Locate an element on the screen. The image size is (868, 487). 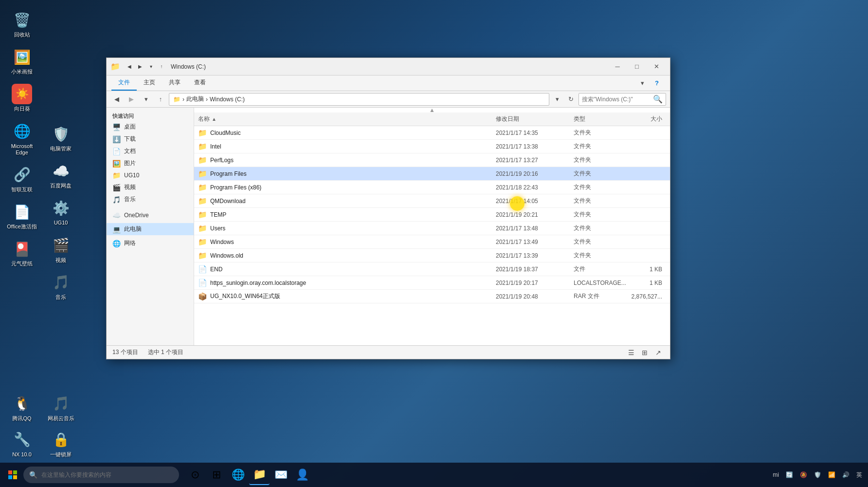
dropdown-path-btn: ▾ is located at coordinates (557, 99).